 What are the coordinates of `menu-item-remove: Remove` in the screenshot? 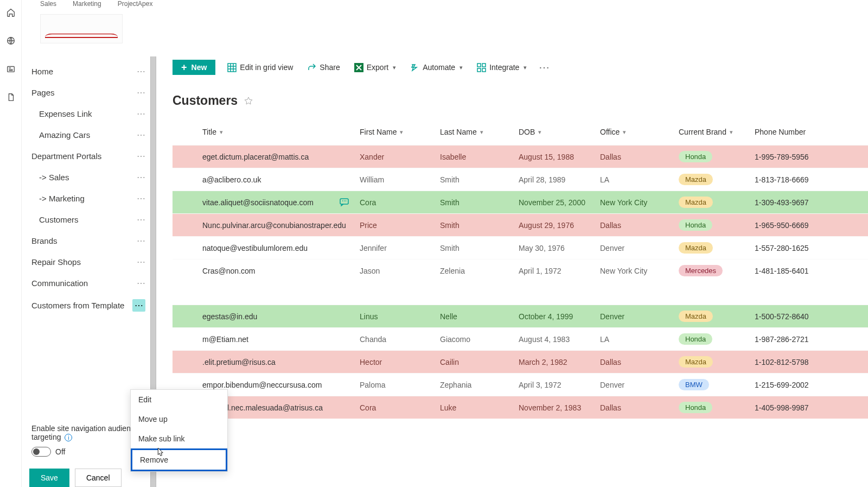 It's located at (179, 460).